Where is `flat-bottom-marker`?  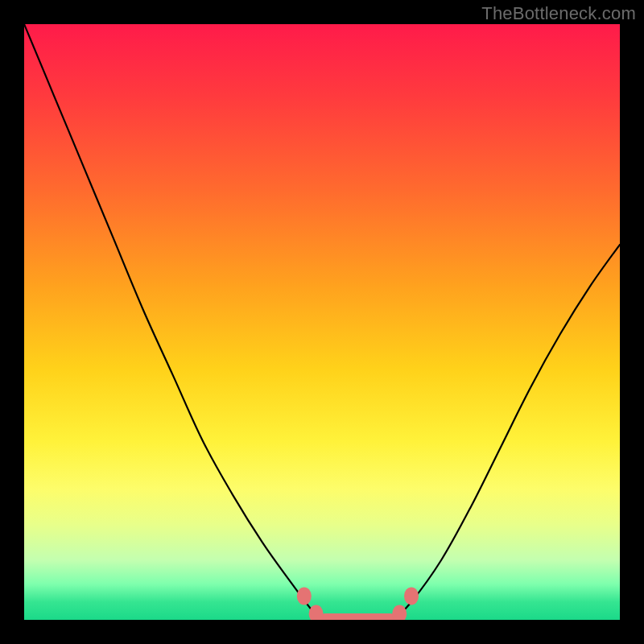 flat-bottom-marker is located at coordinates (357, 617).